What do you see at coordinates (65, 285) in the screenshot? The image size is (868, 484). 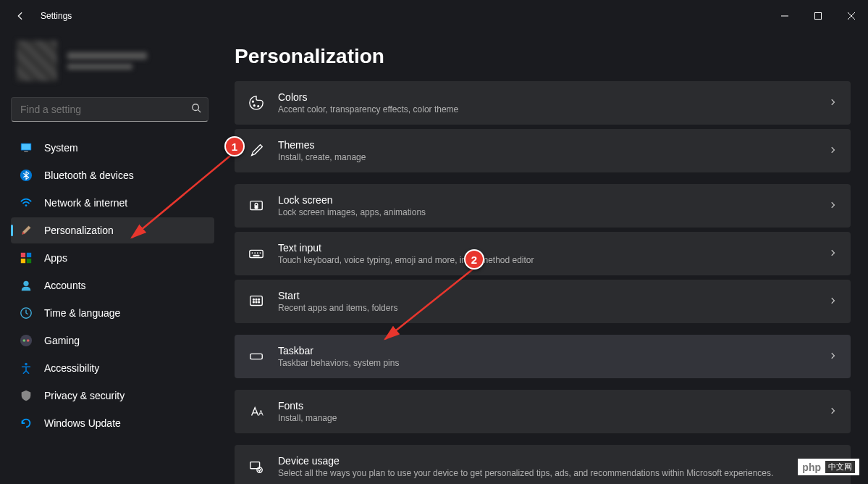 I see `sidebar-item-label: Accounts` at bounding box center [65, 285].